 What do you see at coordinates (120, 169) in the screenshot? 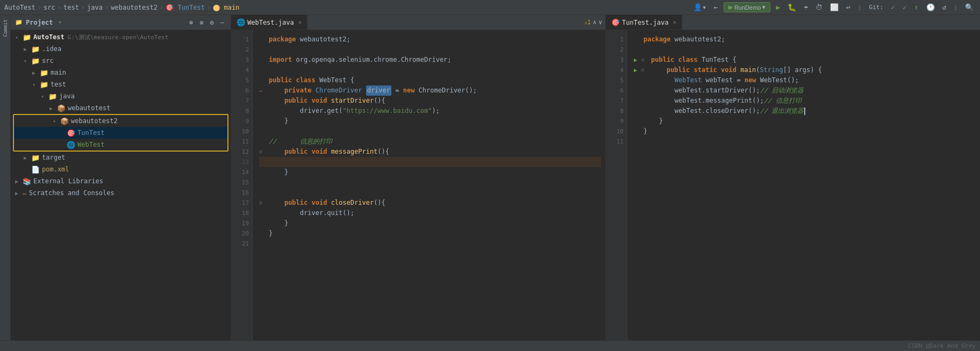
I see `tree-item-pom: 📄 pom.xml` at bounding box center [120, 169].